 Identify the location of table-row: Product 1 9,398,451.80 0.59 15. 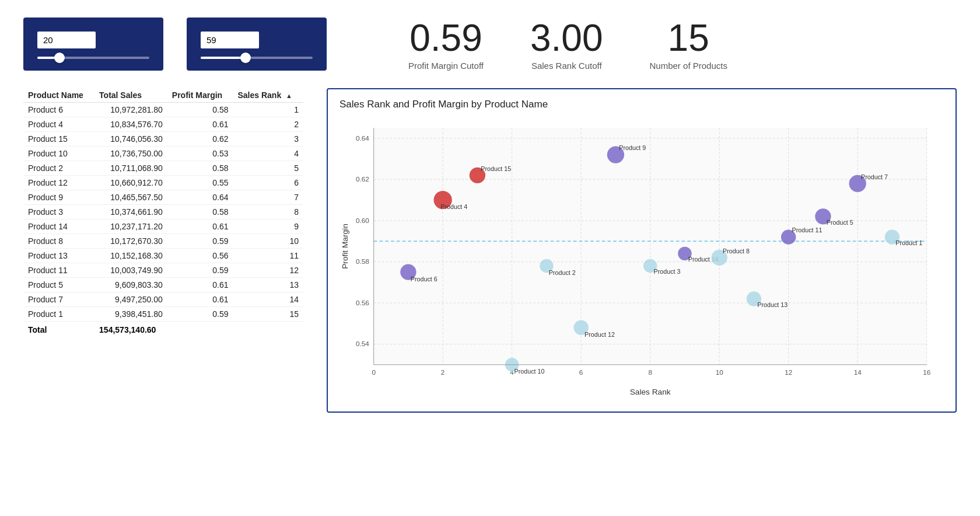
(163, 314).